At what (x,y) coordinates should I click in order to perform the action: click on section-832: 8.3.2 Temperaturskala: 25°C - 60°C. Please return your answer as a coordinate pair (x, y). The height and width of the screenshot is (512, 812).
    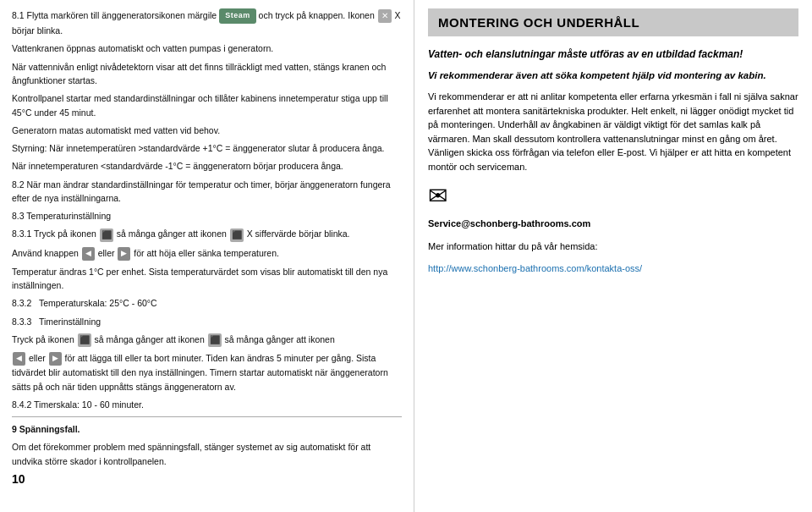
    Looking at the image, I should click on (206, 303).